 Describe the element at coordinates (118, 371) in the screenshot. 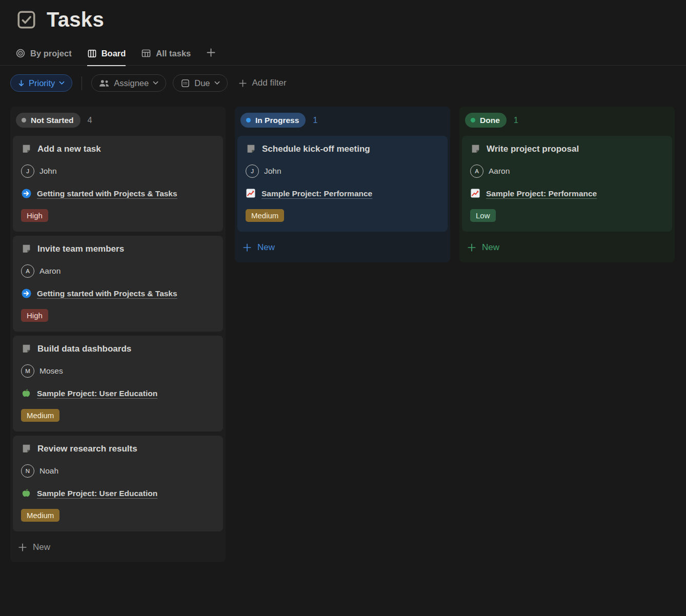

I see `assignee-row: M Moses` at that location.